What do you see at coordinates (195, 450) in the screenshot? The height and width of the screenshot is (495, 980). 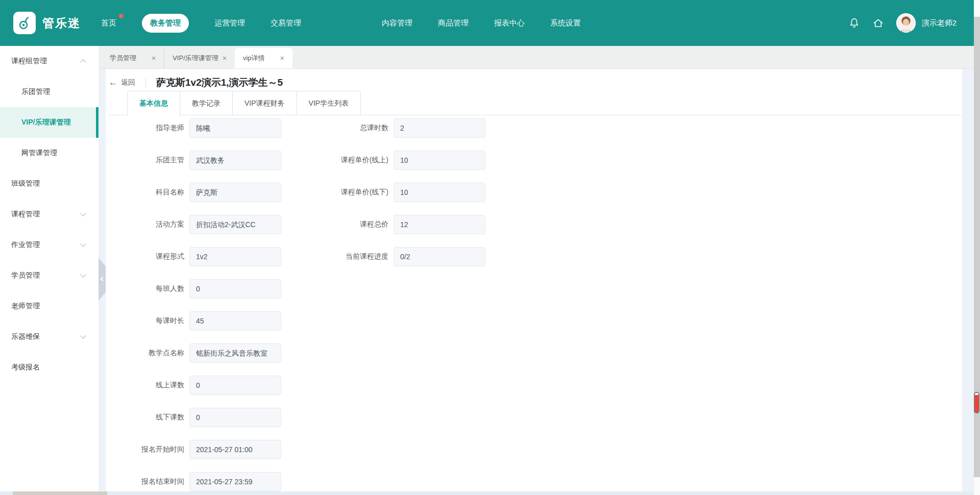 I see `form-row: 报名开始时间2021-05-27 01:00` at bounding box center [195, 450].